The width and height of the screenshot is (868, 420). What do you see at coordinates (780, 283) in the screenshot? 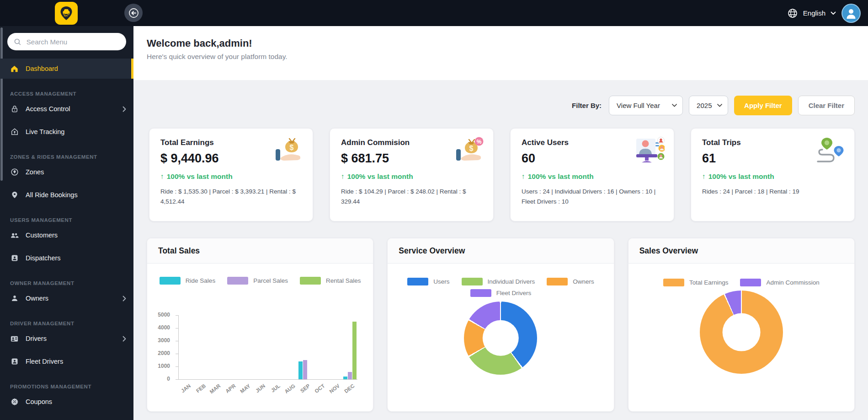
I see `legend-item-admin-commission: Admin Commission` at bounding box center [780, 283].